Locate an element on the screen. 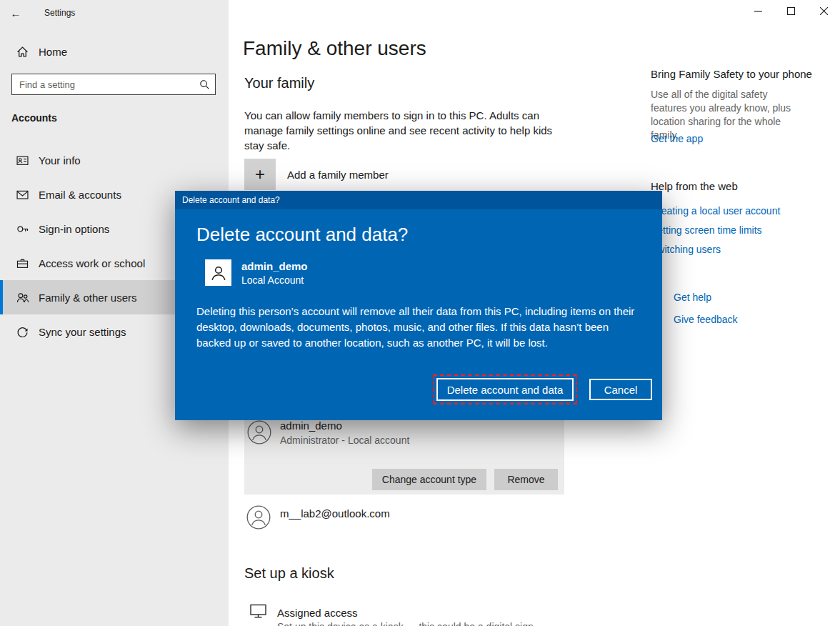 The width and height of the screenshot is (840, 626). delete-account-and-data-button: Delete account and data is located at coordinates (505, 389).